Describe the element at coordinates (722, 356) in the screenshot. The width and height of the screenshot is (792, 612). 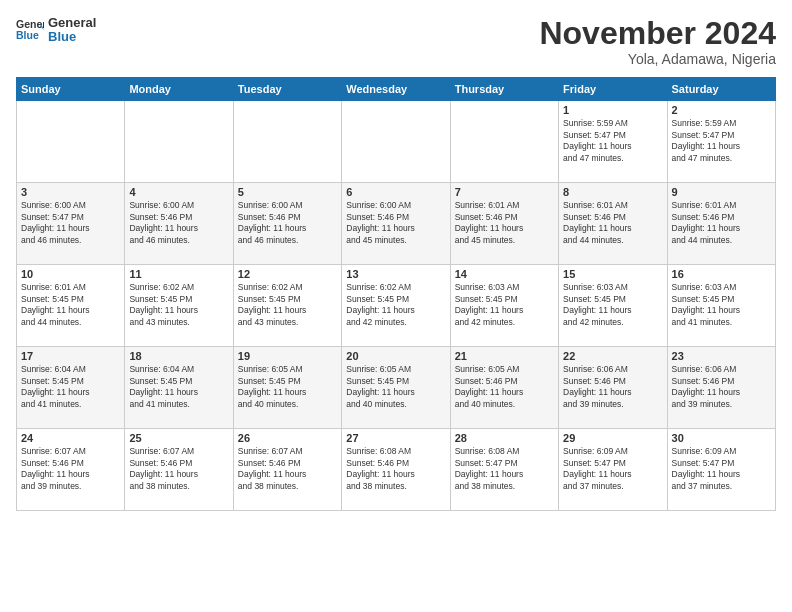
I see `day-number: 23` at that location.